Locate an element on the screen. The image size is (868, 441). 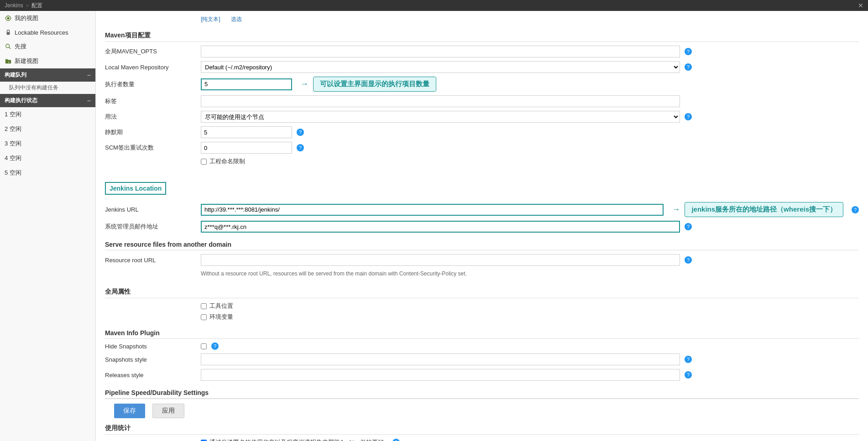
quiet-period-input is located at coordinates (246, 132).